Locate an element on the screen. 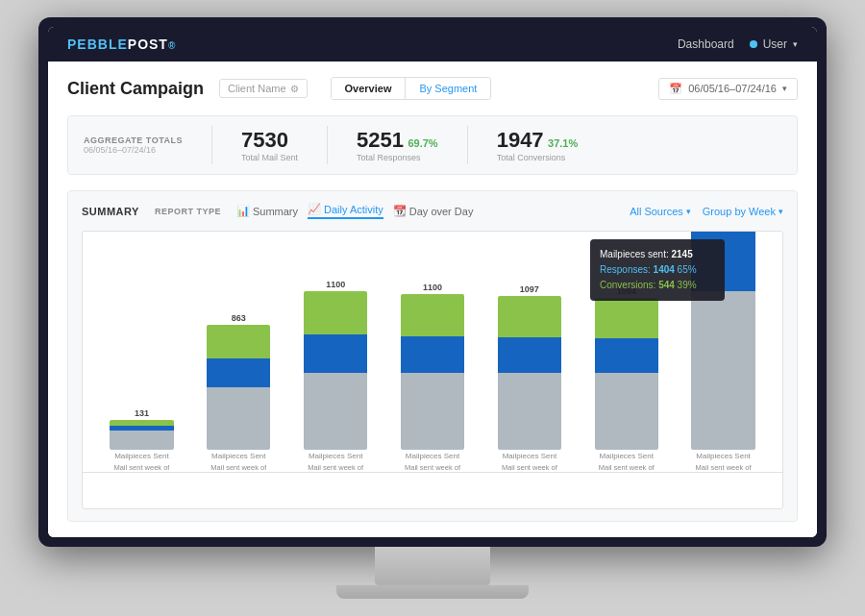 The width and height of the screenshot is (865, 616). all-sources-filter: All Sources ▾ is located at coordinates (660, 211).